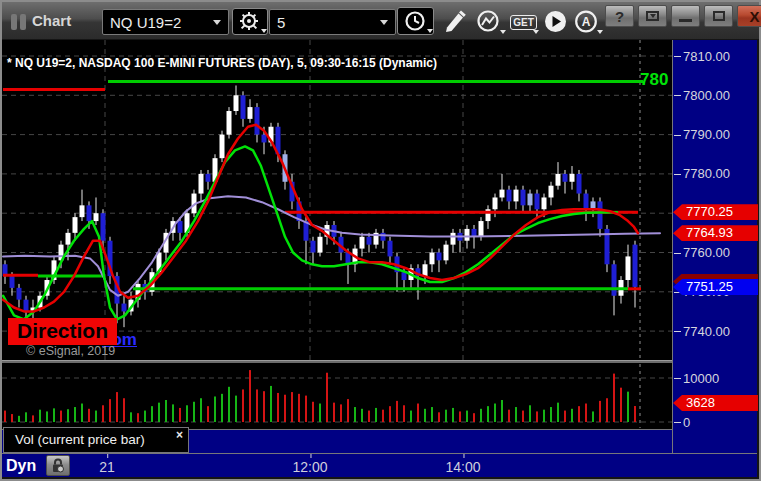 This screenshot has width=761, height=481. Describe the element at coordinates (180, 435) in the screenshot. I see `tab-close-icon: ×` at that location.